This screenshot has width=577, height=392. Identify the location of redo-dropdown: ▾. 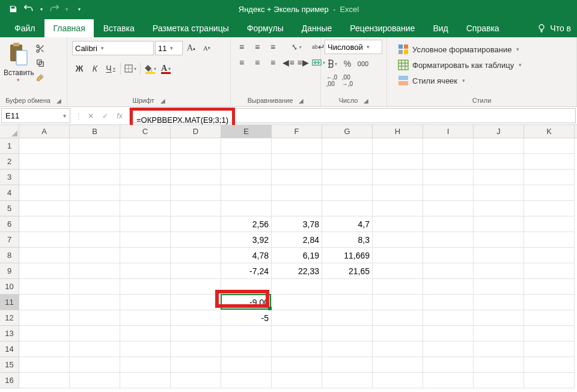
(67, 9).